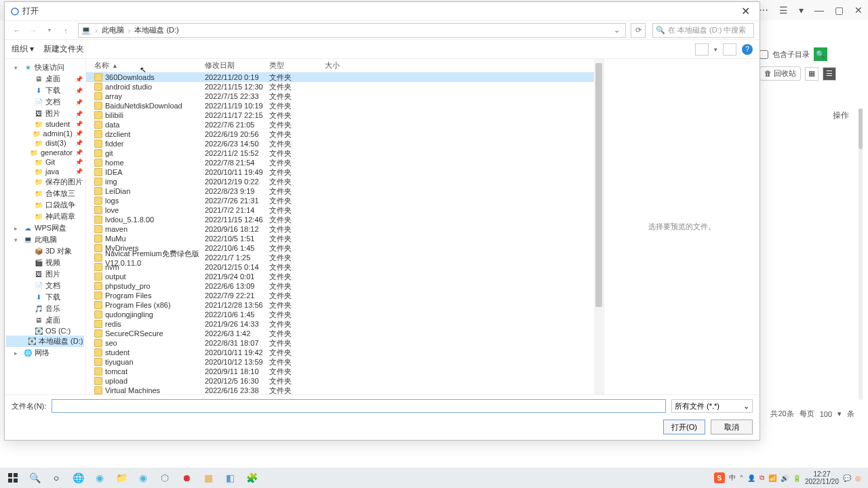  What do you see at coordinates (45, 171) in the screenshot?
I see `tree-node: java📌` at bounding box center [45, 171].